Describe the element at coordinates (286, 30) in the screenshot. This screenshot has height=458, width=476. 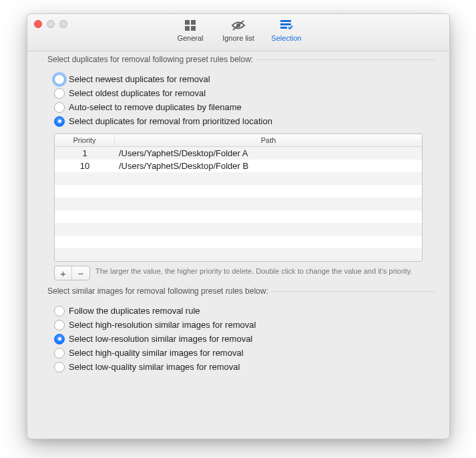
I see `tab-selection: Selection` at that location.